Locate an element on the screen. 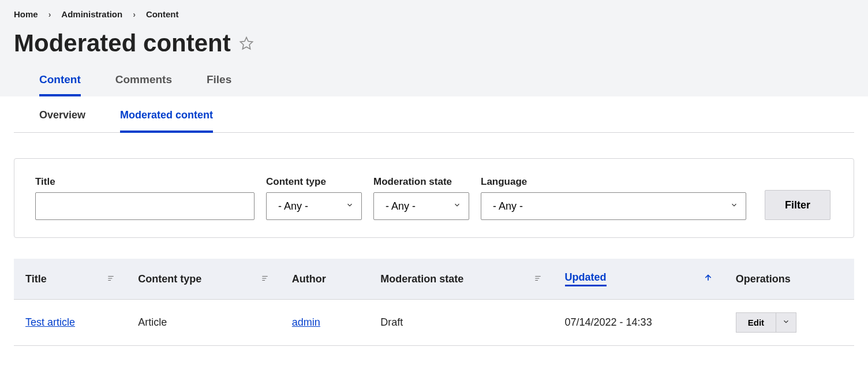 This screenshot has width=868, height=384. tab-moderated-content: Moderated content is located at coordinates (166, 114).